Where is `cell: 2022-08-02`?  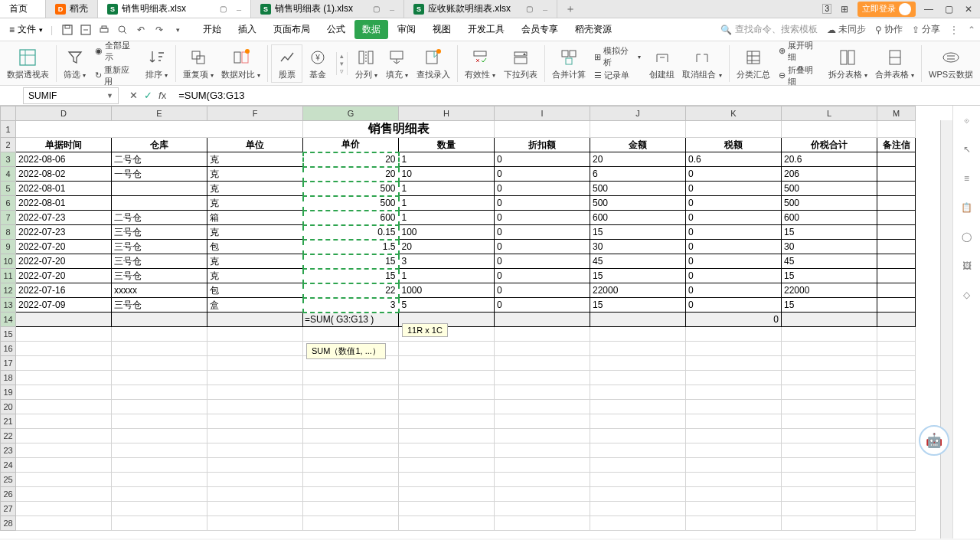
cell: 2022-08-02 is located at coordinates (64, 175).